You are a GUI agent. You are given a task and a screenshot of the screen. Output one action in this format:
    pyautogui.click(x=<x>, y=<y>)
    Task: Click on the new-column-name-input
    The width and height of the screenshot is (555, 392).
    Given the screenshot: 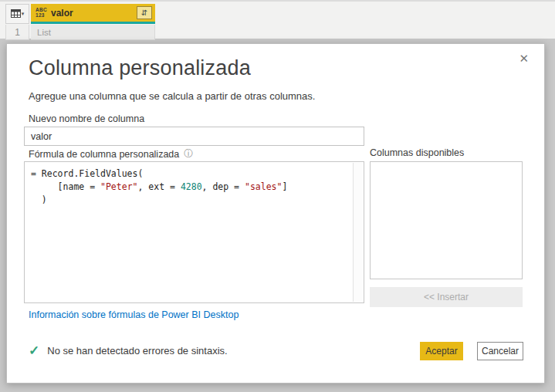 What is the action you would take?
    pyautogui.click(x=195, y=136)
    